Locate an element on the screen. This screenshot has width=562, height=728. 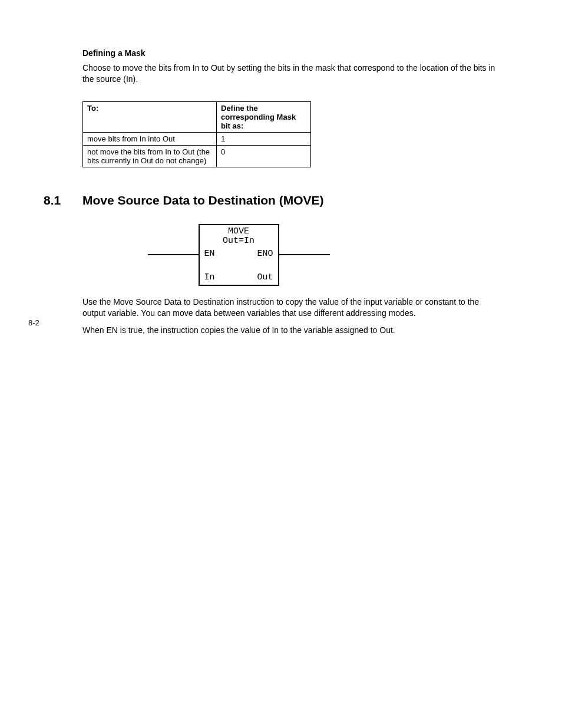
pin-out: Out is located at coordinates (265, 277).